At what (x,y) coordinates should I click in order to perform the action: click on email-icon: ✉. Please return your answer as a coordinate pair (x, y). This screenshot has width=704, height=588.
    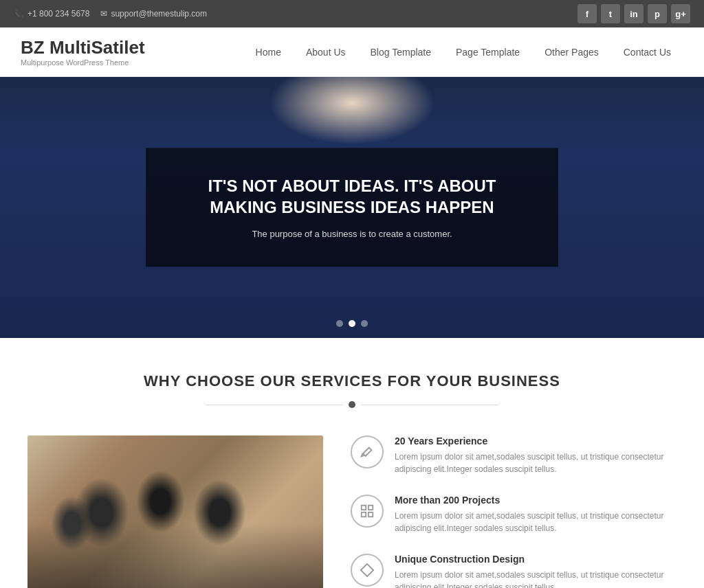
    Looking at the image, I should click on (104, 14).